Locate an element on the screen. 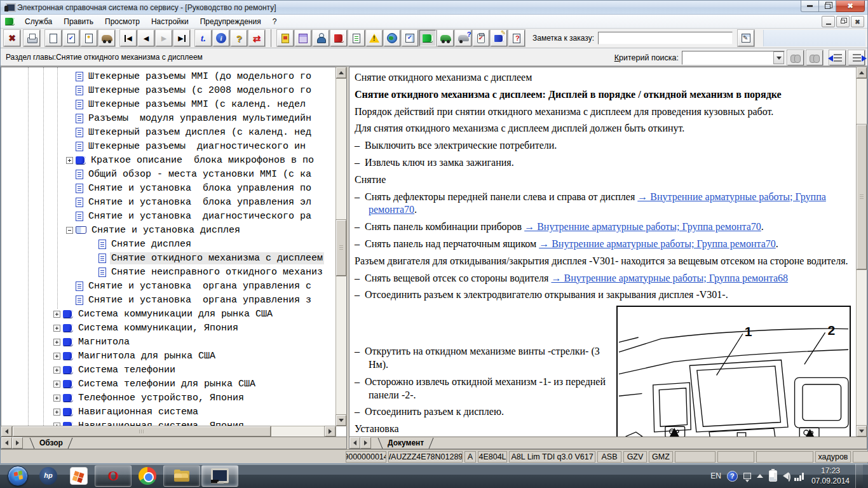 This screenshot has height=488, width=868. scroll-right-button is located at coordinates (330, 431).